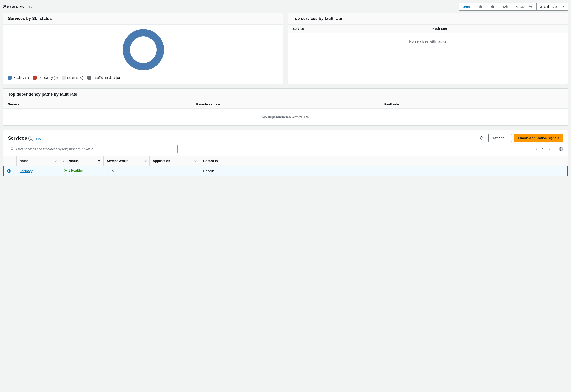 This screenshot has width=571, height=392. I want to click on service-name-link: KotlinApp, so click(27, 171).